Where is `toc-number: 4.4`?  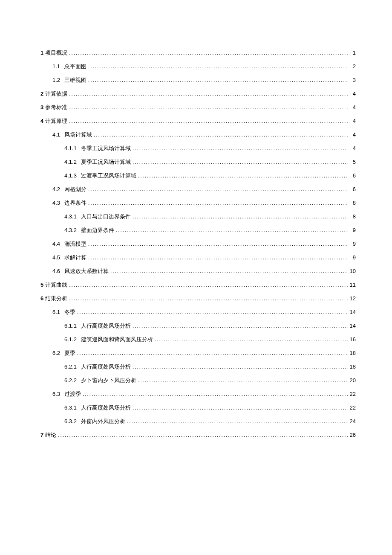
toc-number: 4.4 is located at coordinates (56, 244).